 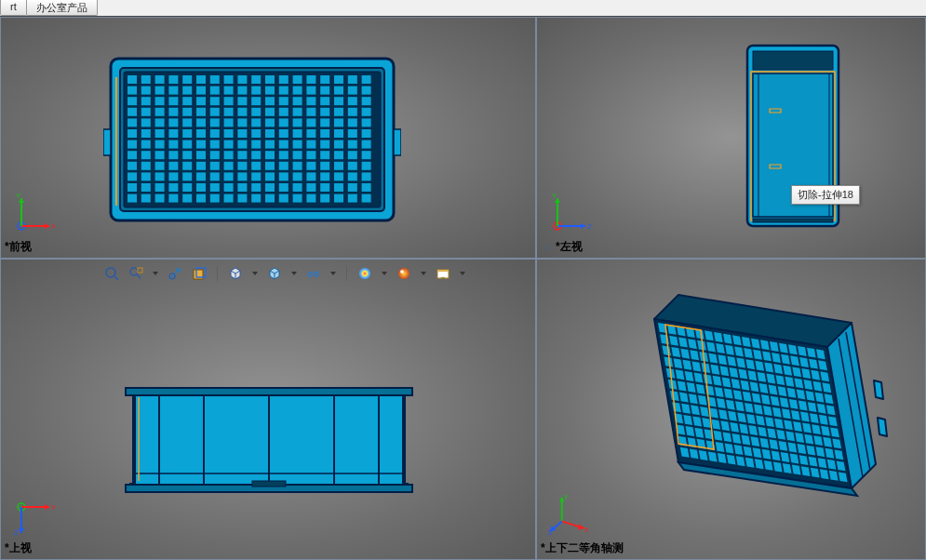 I want to click on edit-appearance-icon, so click(x=365, y=273).